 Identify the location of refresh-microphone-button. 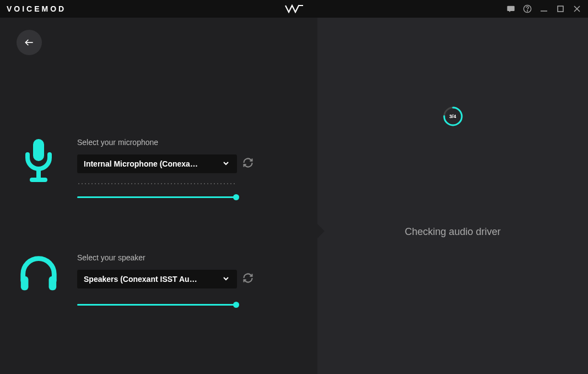
(248, 164).